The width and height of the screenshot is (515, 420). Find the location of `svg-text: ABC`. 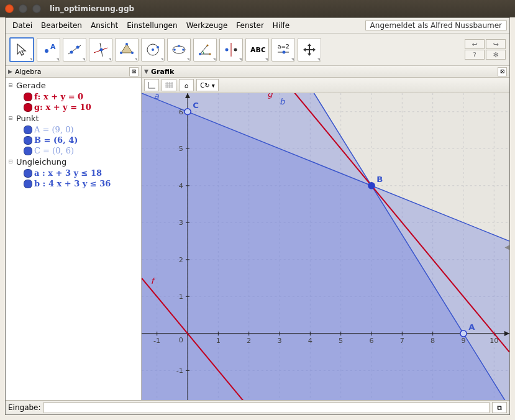

svg-text: ABC is located at coordinates (258, 50).